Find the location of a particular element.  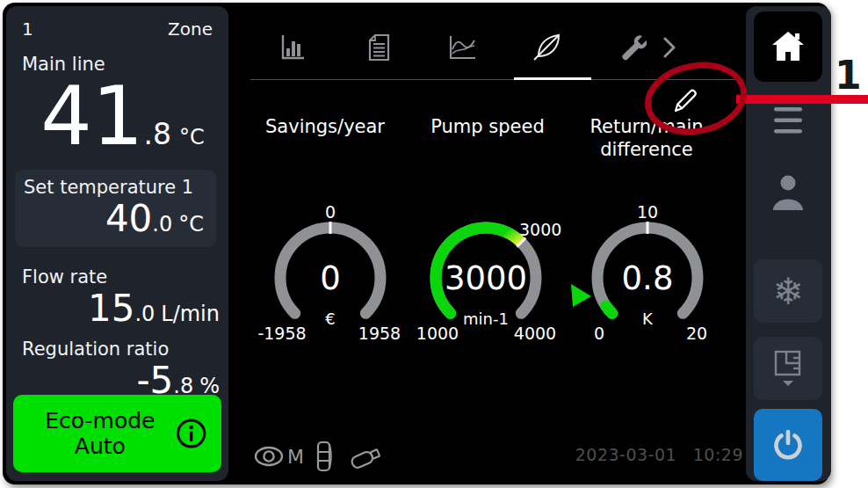

home-button is located at coordinates (788, 47).